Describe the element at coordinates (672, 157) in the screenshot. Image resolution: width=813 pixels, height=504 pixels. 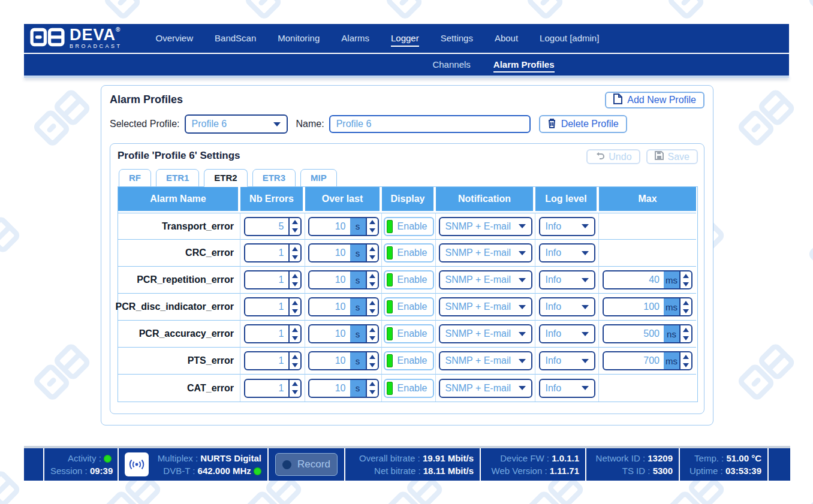
I see `save-button: Save` at that location.